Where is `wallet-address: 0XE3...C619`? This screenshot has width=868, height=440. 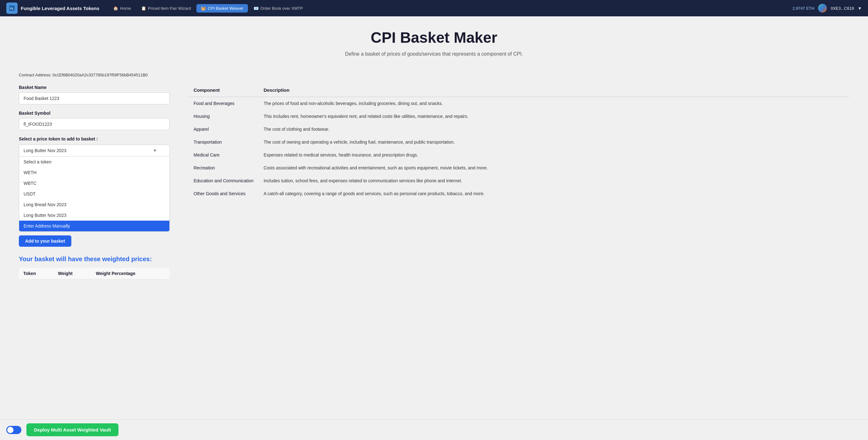
wallet-address: 0XE3...C619 is located at coordinates (842, 8).